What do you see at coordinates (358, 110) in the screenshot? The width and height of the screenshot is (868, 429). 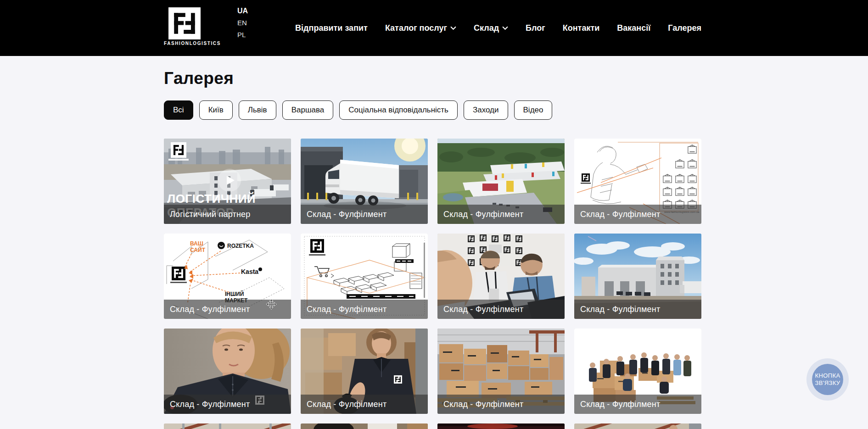 I see `gallery-filters: Всі Київ Львів Варшава Соціальна відпові…` at bounding box center [358, 110].